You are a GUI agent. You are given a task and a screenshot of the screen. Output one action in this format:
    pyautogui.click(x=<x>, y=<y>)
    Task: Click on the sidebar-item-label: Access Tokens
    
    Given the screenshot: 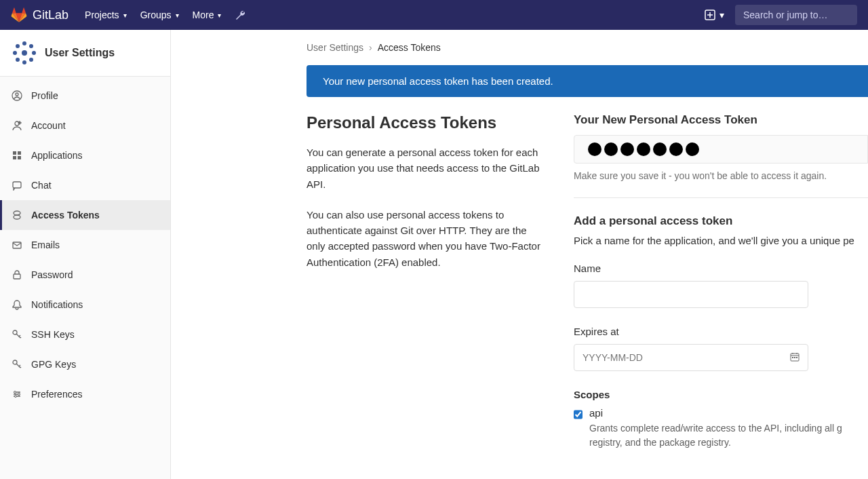 What is the action you would take?
    pyautogui.click(x=65, y=215)
    